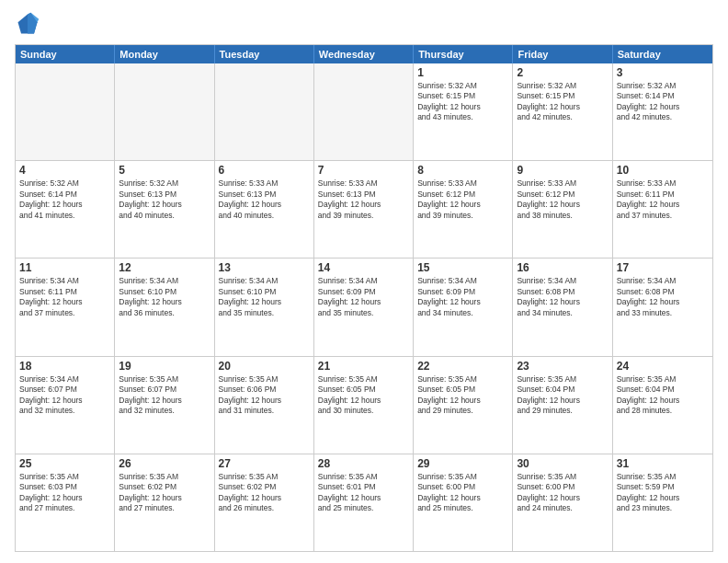 This screenshot has height=563, width=728. Describe the element at coordinates (364, 54) in the screenshot. I see `header-day-wednesday: Wednesday` at that location.